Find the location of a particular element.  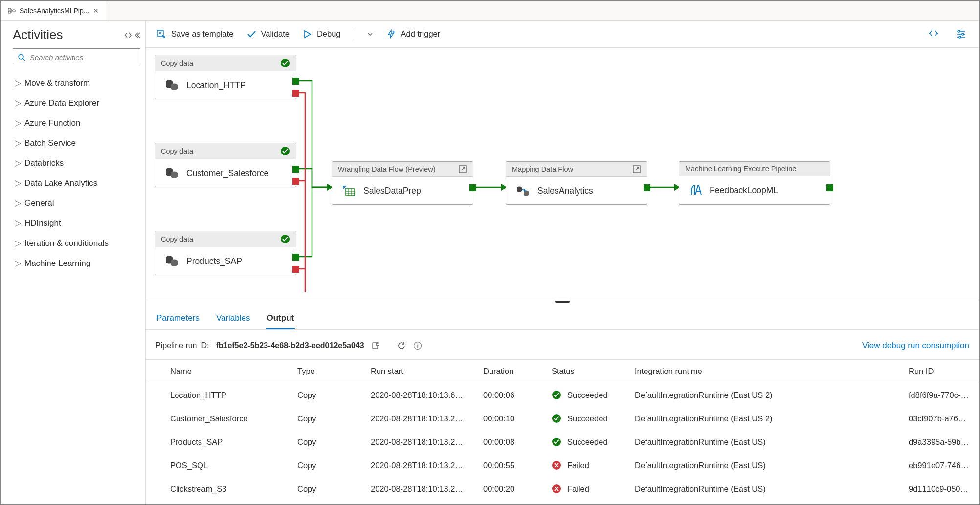

save-as-template-button: Save as template is located at coordinates (195, 34).